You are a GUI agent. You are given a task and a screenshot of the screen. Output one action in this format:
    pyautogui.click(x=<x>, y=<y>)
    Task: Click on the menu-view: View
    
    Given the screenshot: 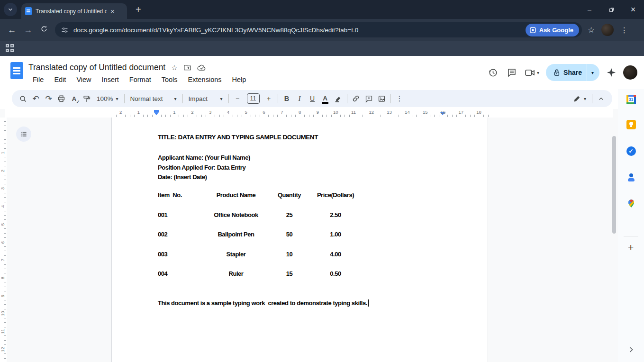 What is the action you would take?
    pyautogui.click(x=83, y=80)
    